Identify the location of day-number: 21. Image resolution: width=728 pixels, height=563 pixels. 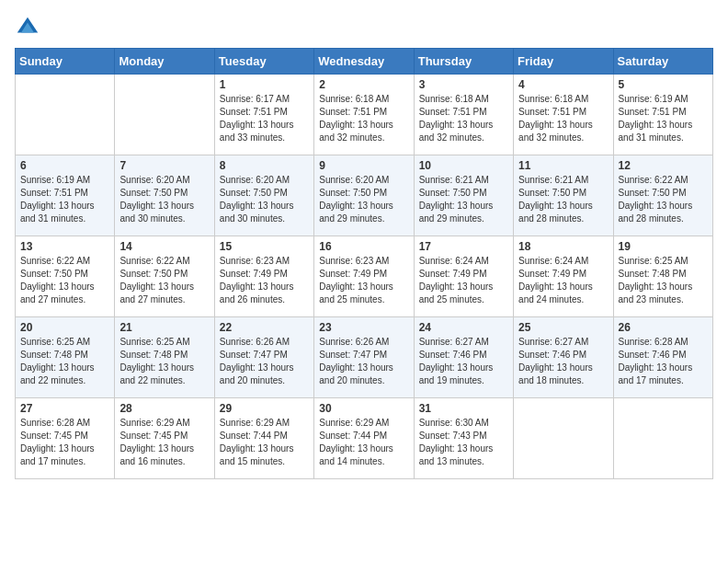
(164, 327).